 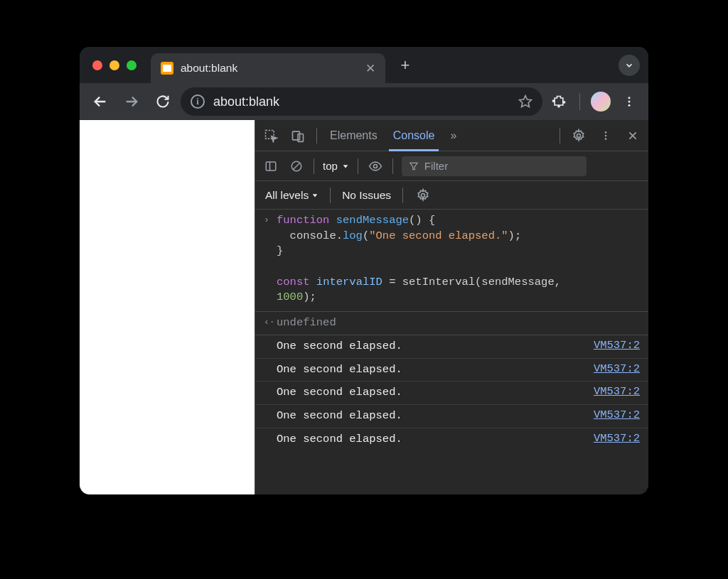 What do you see at coordinates (163, 102) in the screenshot?
I see `reload-button` at bounding box center [163, 102].